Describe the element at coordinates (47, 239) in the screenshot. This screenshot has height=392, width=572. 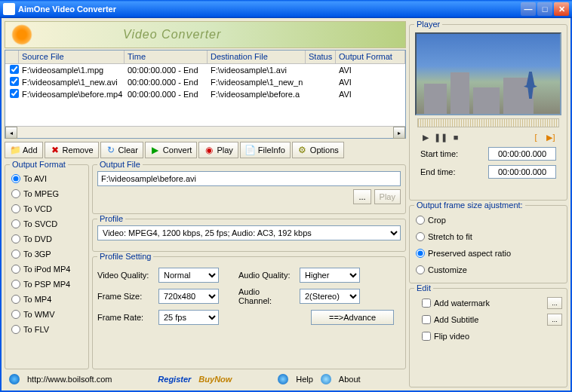
I see `format-option: To DVD` at that location.